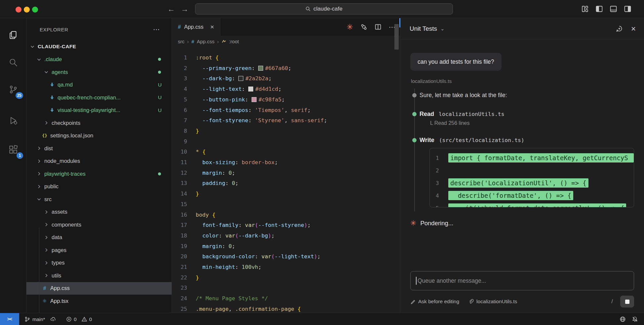 This screenshot has height=325, width=644. Describe the element at coordinates (532, 158) in the screenshot. I see `diff-line: 1import { formatDate, translateKey, getC…` at that location.